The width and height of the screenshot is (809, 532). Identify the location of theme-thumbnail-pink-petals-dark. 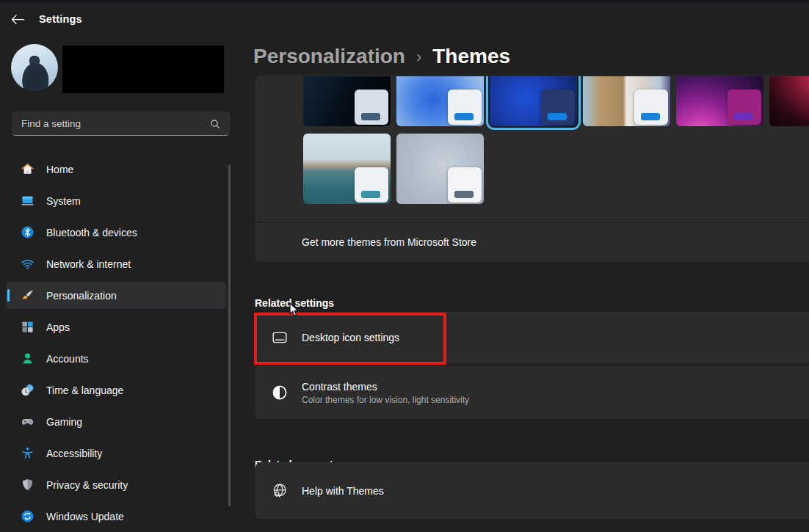
(789, 101).